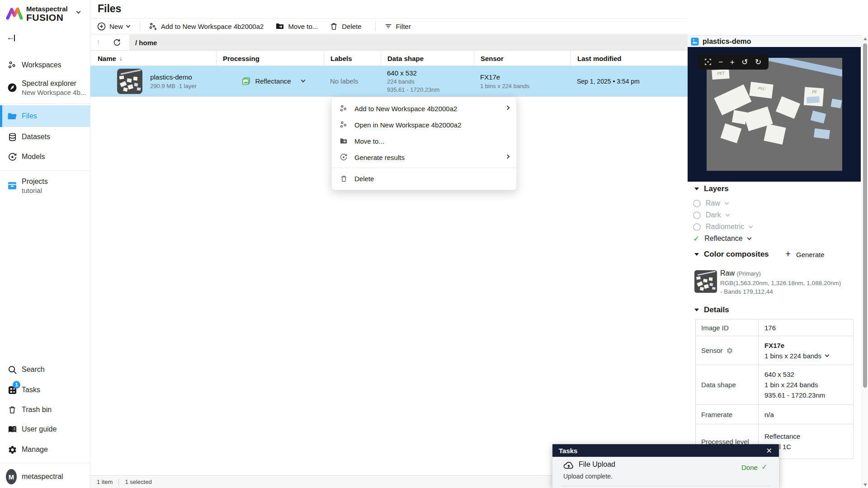 The image size is (868, 488). I want to click on sidebar-item-user-guide: User guide, so click(45, 429).